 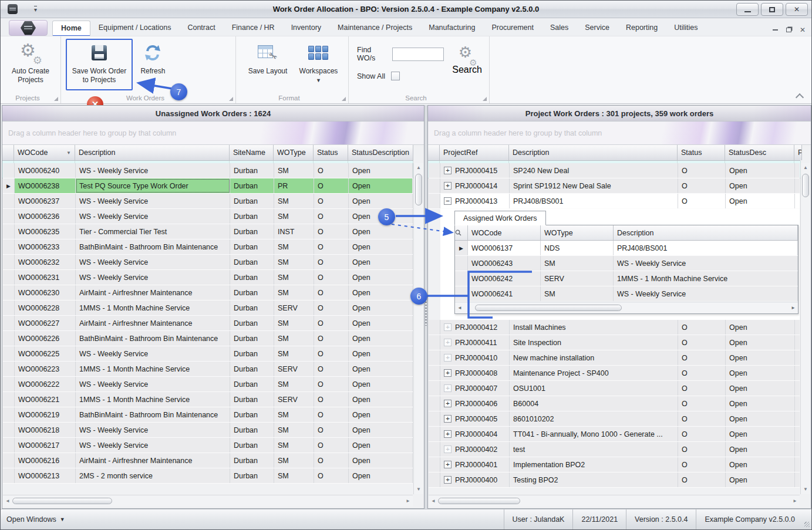 What do you see at coordinates (208, 369) in the screenshot?
I see `table-row: WO00062231MMS - 1 Month Machine ServiceD…` at bounding box center [208, 369].